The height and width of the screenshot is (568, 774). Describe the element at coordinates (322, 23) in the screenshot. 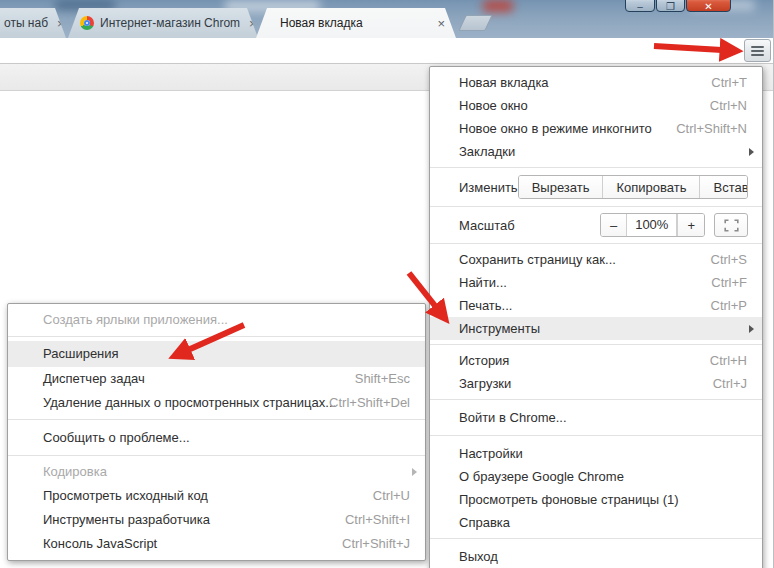

I see `tab-title: Новая вкладка` at that location.